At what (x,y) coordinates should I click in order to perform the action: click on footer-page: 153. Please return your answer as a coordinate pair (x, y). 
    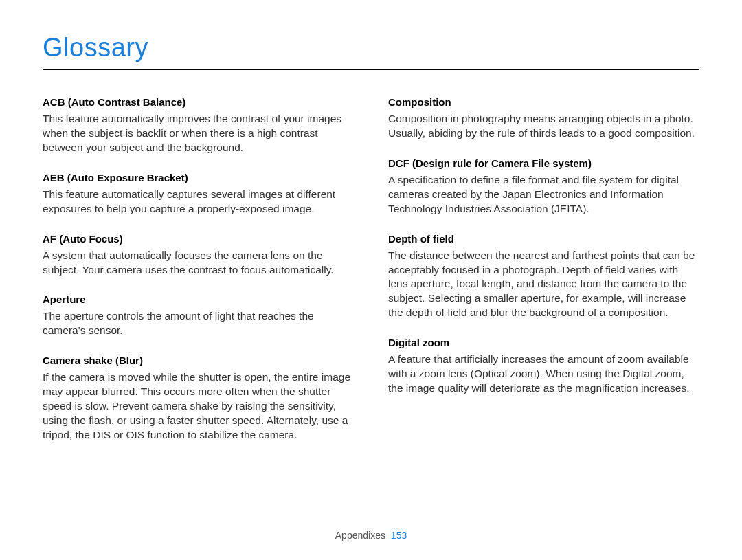
    Looking at the image, I should click on (398, 535).